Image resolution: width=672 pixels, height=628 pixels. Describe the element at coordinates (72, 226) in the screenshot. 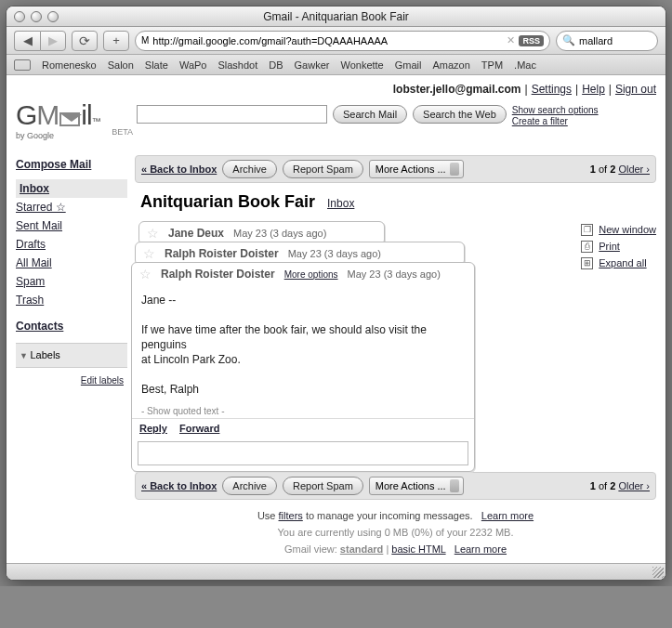

I see `sent-link: Sent Mail` at that location.